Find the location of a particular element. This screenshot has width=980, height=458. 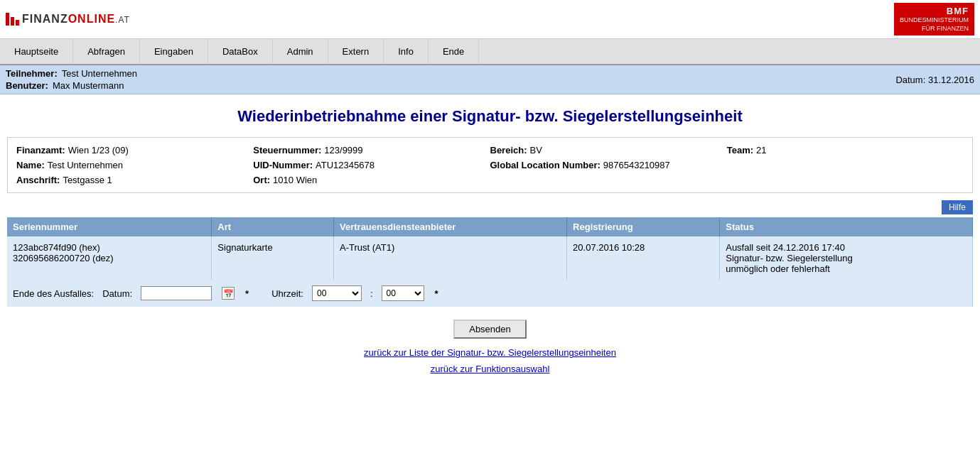

user-info: Teilnehmer: Test Unternehmen Benutzer: M… is located at coordinates (71, 80).